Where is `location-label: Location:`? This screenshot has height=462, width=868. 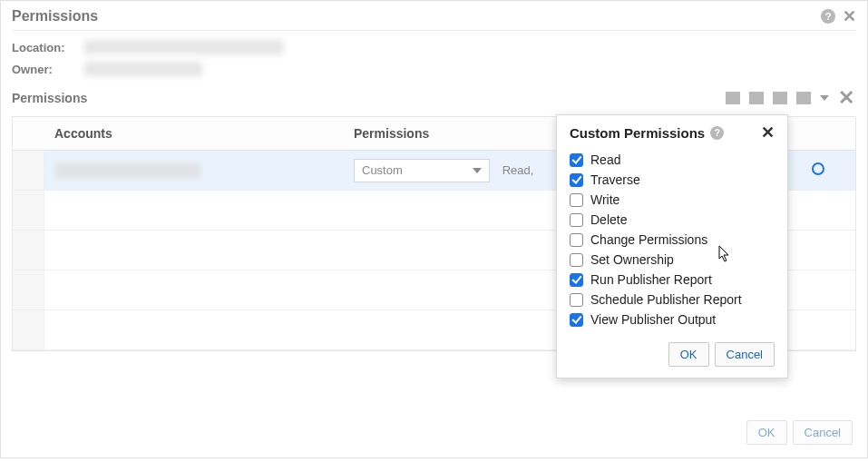
location-label: Location: is located at coordinates (48, 47).